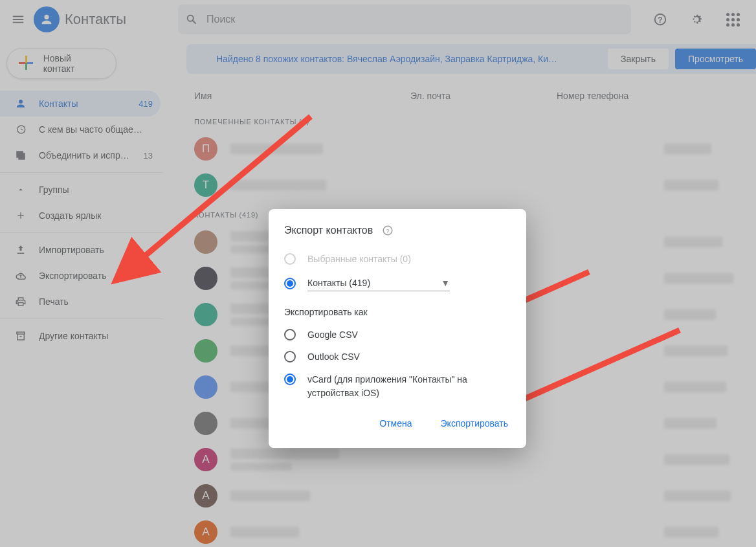 The width and height of the screenshot is (756, 547). I want to click on export-button: Экспортировать, so click(474, 423).